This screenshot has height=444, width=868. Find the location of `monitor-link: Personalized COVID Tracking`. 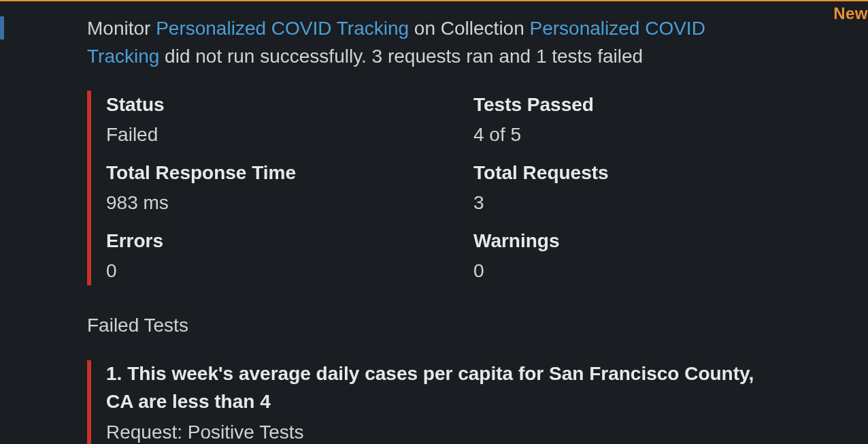

monitor-link: Personalized COVID Tracking is located at coordinates (282, 29).